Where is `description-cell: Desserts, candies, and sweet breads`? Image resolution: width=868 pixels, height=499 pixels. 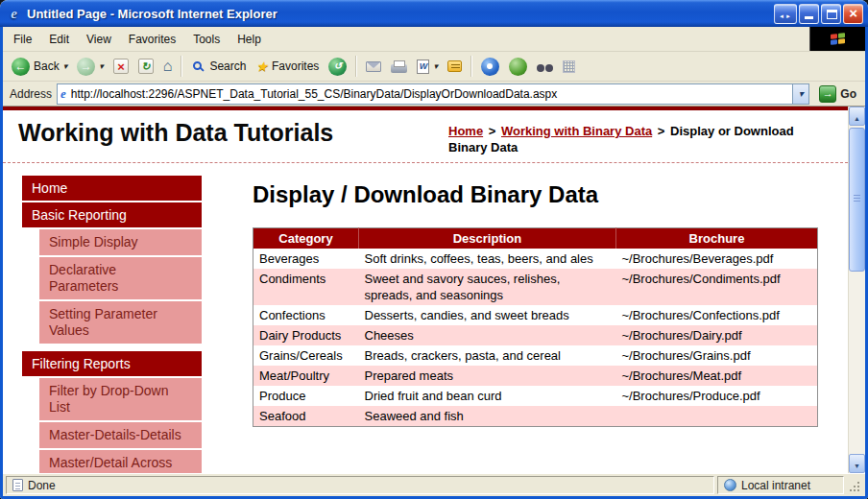
description-cell: Desserts, candies, and sweet breads is located at coordinates (488, 315).